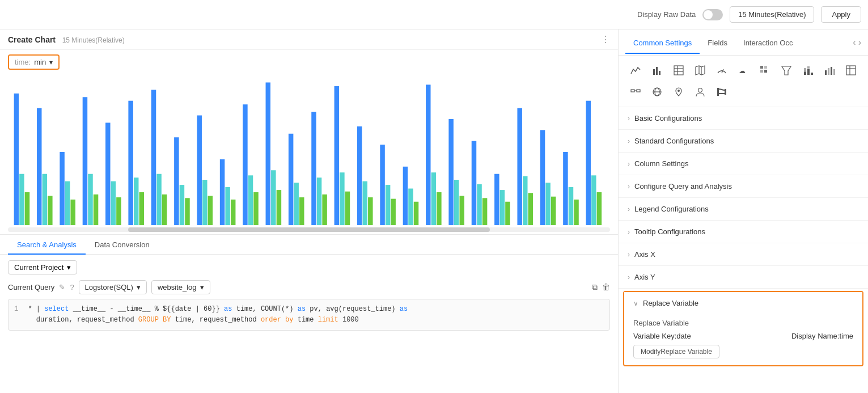 This screenshot has width=868, height=393. I want to click on section-standard-label: Standard Configurations, so click(674, 141).